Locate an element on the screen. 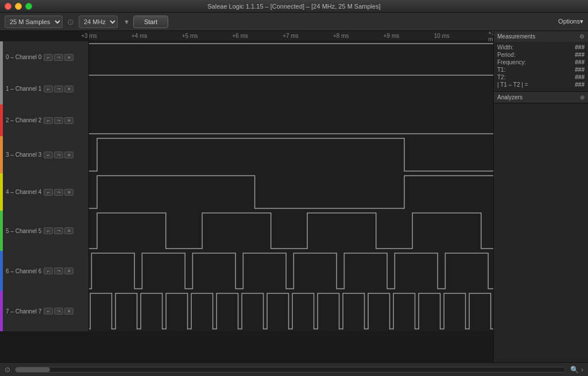 Image resolution: width=588 pixels, height=376 pixels. ctrl-btn-1-0: ⌐ is located at coordinates (48, 89).